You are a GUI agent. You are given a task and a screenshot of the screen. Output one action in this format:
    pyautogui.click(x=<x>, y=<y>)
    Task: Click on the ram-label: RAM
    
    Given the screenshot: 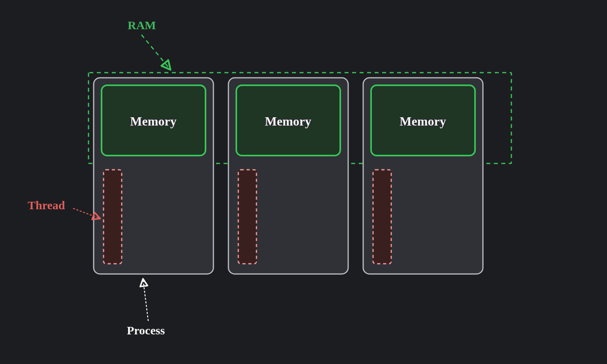 What is the action you would take?
    pyautogui.click(x=142, y=25)
    